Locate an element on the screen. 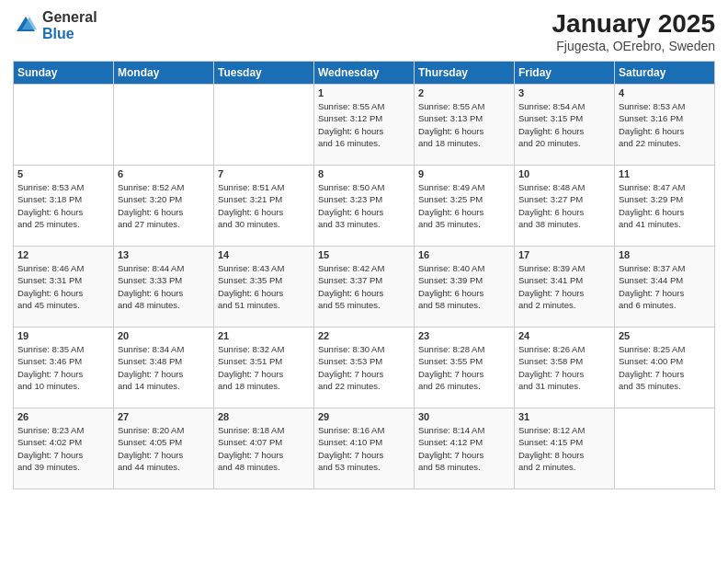  day-detail: Sunrise: 8:53 AMSunset: 3:16 PMDaylight:… is located at coordinates (665, 125).